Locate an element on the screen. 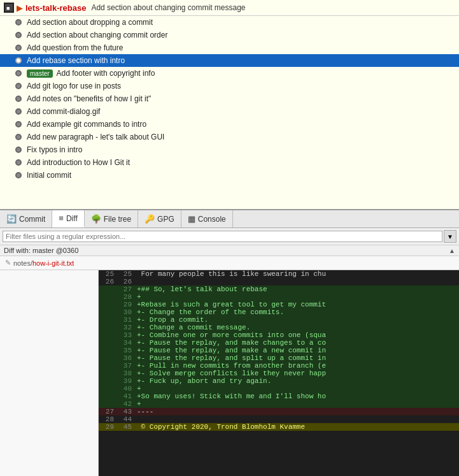  line-content: +- Fuck up, abort and try again. is located at coordinates (297, 381).